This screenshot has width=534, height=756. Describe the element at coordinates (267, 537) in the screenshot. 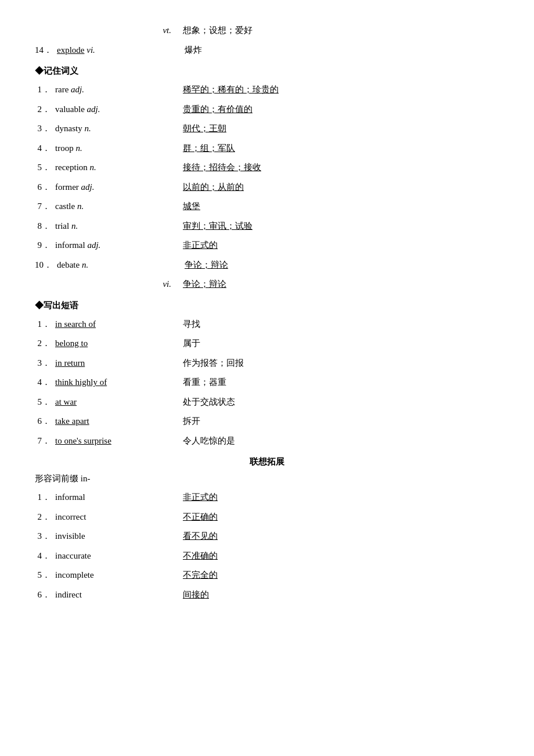

I see `prefix-entry-3: 3． invisible 看不见的` at that location.